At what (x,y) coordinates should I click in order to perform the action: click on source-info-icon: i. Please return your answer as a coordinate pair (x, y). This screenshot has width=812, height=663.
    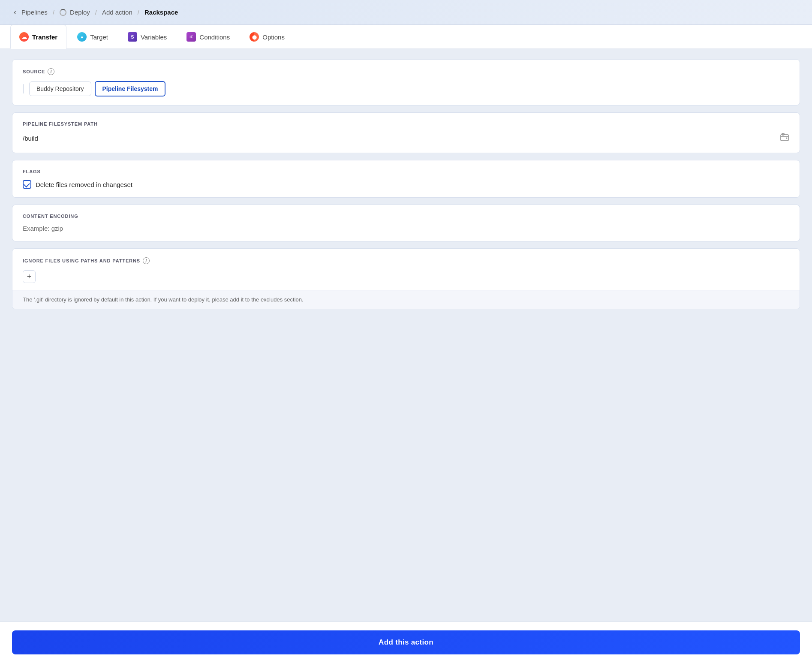
    Looking at the image, I should click on (51, 72).